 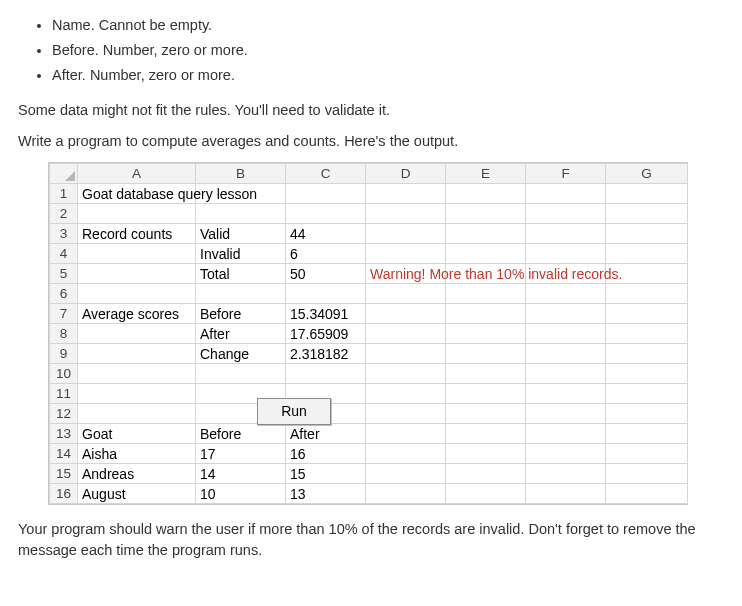 What do you see at coordinates (64, 414) in the screenshot?
I see `row-header: 12` at bounding box center [64, 414].